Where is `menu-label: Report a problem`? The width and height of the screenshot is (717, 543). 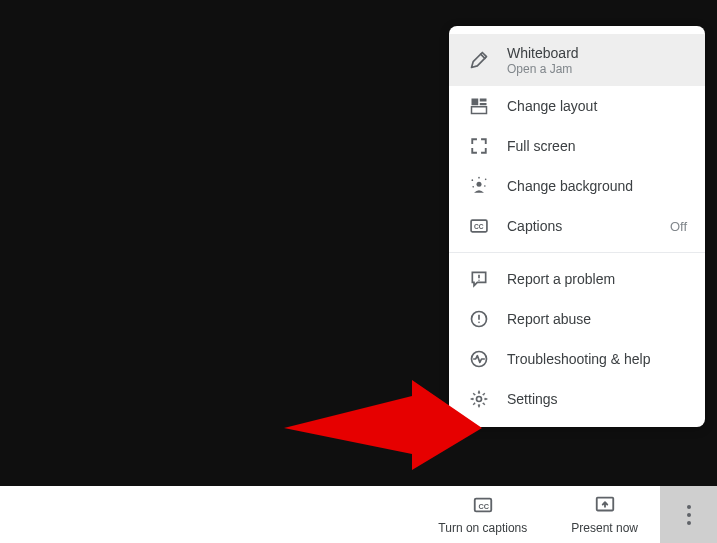
menu-label: Report a problem is located at coordinates (561, 279).